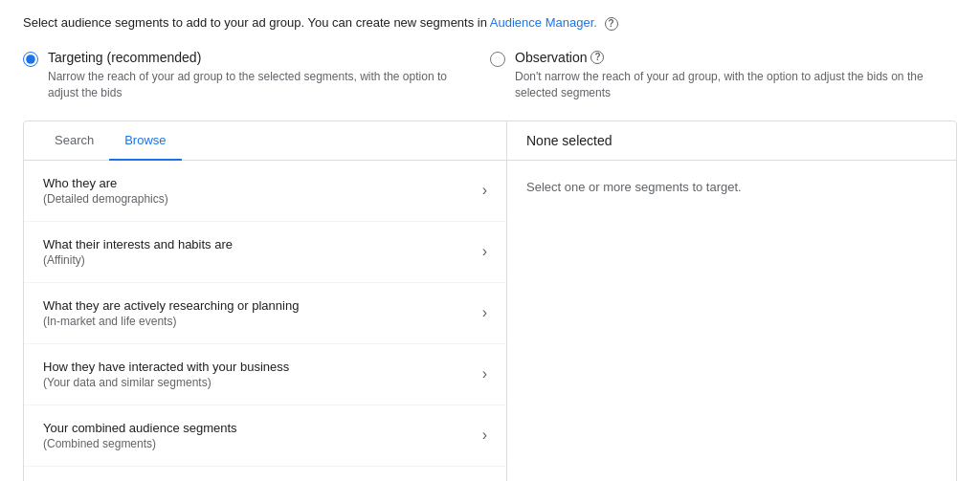 Image resolution: width=980 pixels, height=481 pixels. Describe the element at coordinates (731, 187) in the screenshot. I see `right-panel-body: Select one or more segments to target.` at that location.